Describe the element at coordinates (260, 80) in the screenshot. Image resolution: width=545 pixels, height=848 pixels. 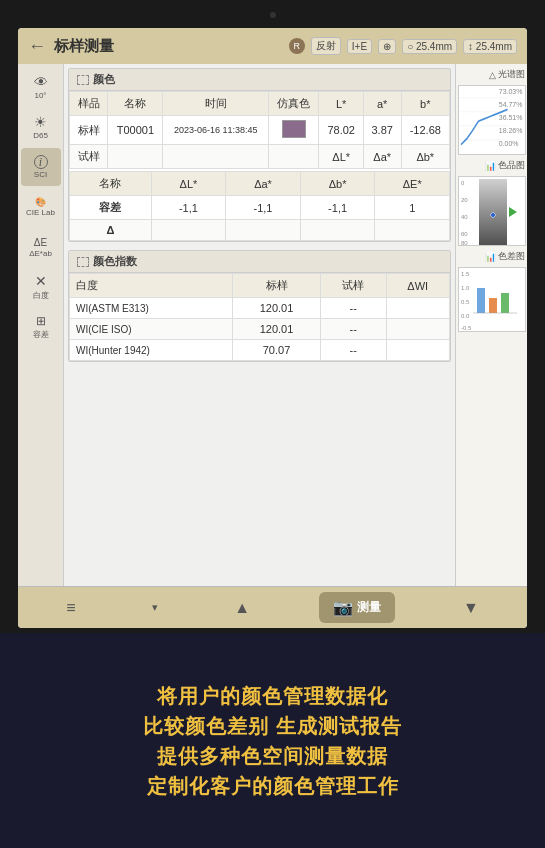
I see `color-section-header: 颜色` at that location.